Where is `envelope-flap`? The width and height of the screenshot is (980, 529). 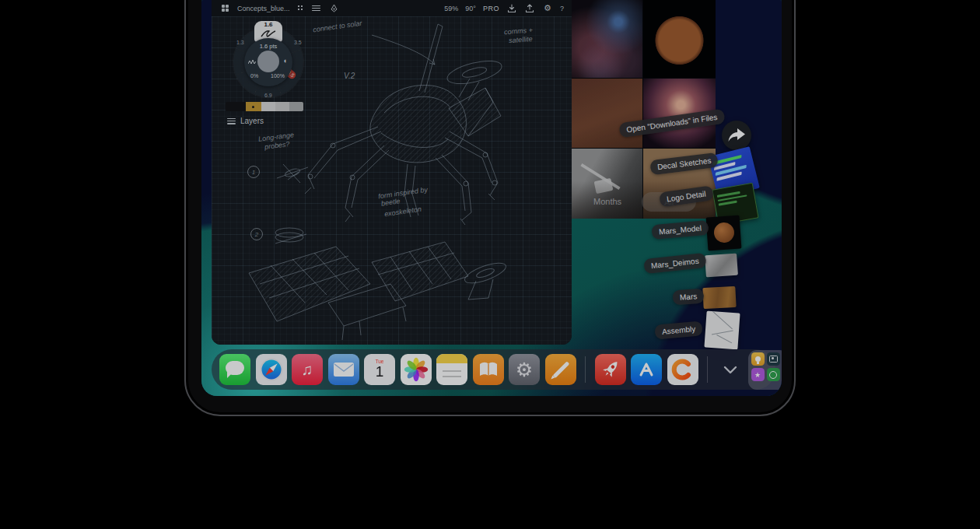 envelope-flap is located at coordinates (344, 370).